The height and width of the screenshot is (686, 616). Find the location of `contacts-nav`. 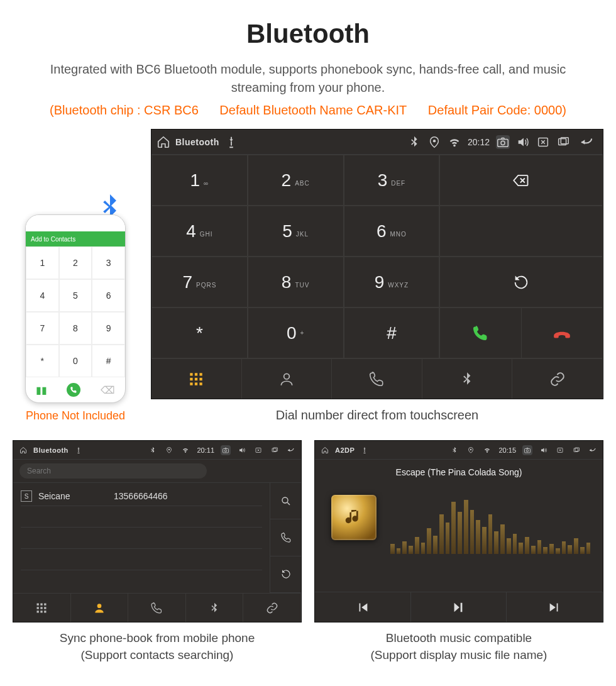

contacts-nav is located at coordinates (157, 607).